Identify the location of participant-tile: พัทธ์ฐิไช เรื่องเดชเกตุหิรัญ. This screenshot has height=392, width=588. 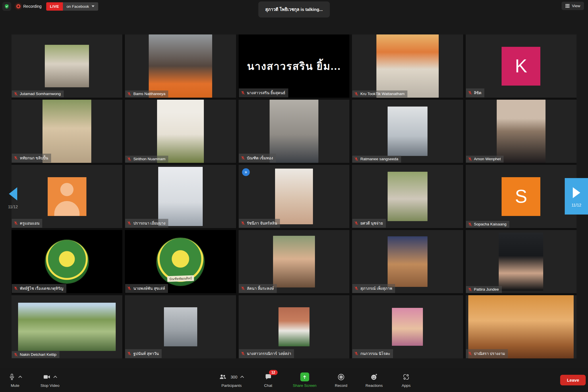
(67, 262).